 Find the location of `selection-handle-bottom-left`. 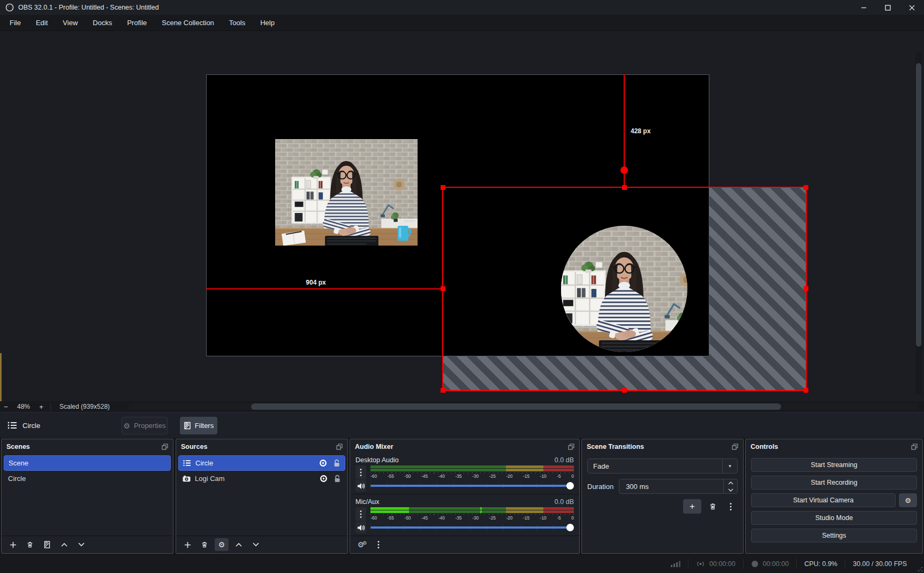

selection-handle-bottom-left is located at coordinates (443, 391).